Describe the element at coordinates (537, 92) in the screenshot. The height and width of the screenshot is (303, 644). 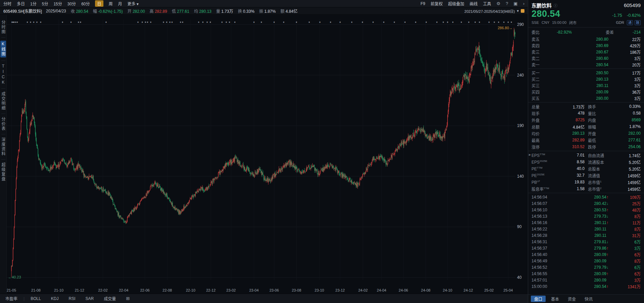
I see `level-label: 买四` at that location.